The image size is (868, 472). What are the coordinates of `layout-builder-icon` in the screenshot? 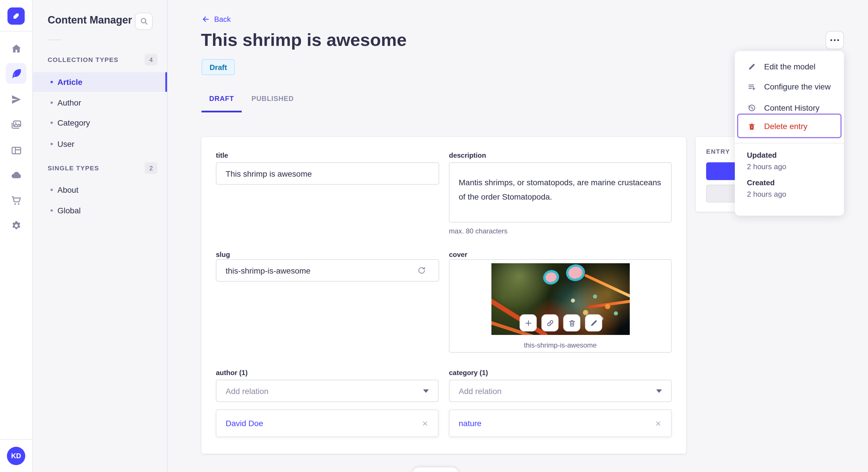 It's located at (16, 150).